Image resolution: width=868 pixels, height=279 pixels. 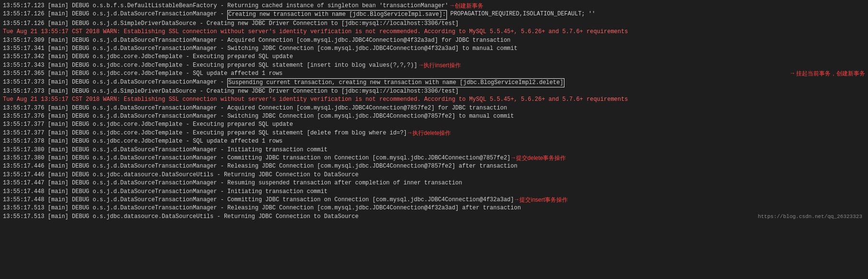 What do you see at coordinates (434, 217) in the screenshot?
I see `log-line: 13:55:17.513 [main] DEBUG o.s.jdbc.datas…` at bounding box center [434, 217].